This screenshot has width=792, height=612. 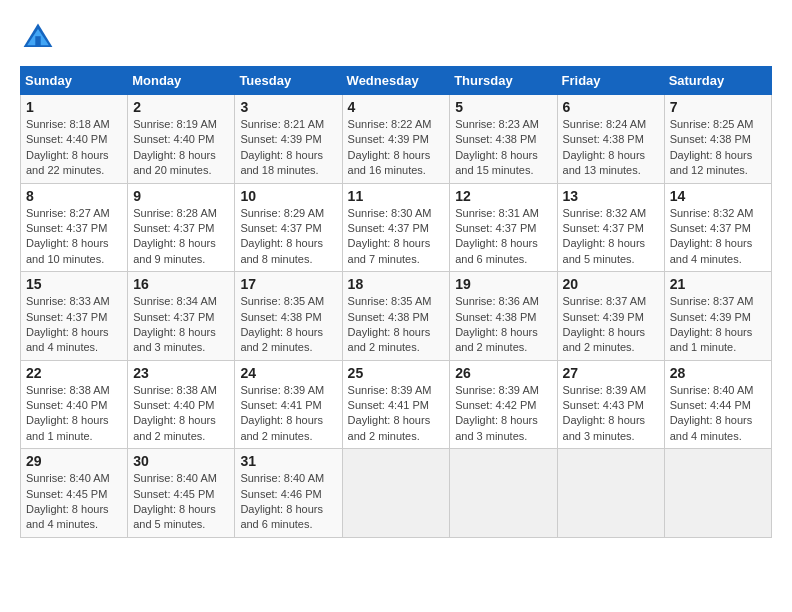 I want to click on calendar-cell: 2 Sunrise: 8:19 AMSunset: 4:40 PMDayligh…, so click(x=182, y=140).